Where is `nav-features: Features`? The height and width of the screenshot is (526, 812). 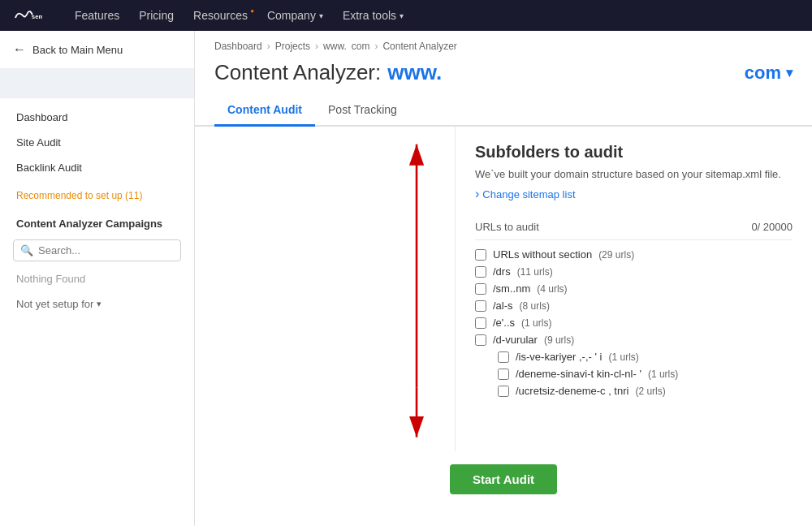
nav-features: Features is located at coordinates (97, 15).